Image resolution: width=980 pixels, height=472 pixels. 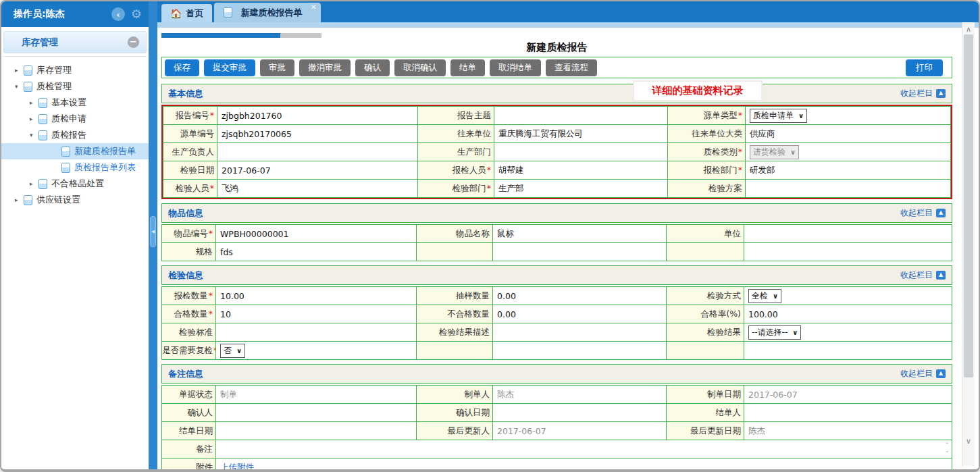 What do you see at coordinates (969, 30) in the screenshot?
I see `scroll-up-icon` at bounding box center [969, 30].